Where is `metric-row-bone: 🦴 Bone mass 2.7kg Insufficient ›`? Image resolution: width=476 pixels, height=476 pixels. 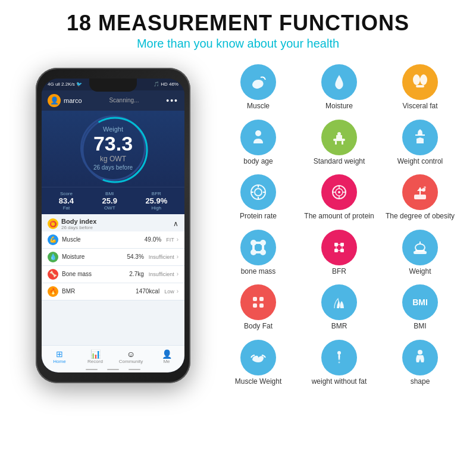 metric-row-bone: 🦴 Bone mass 2.7kg Insufficient › is located at coordinates (113, 275).